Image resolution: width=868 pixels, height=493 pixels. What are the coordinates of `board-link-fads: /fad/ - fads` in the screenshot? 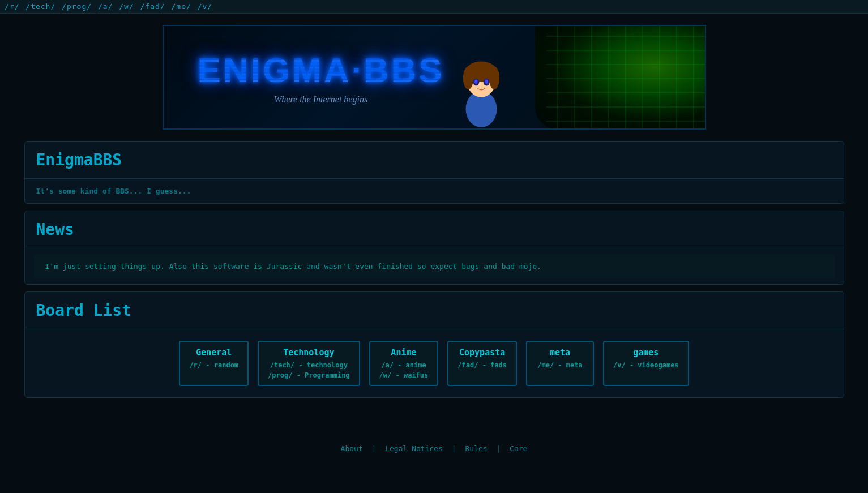 It's located at (482, 365).